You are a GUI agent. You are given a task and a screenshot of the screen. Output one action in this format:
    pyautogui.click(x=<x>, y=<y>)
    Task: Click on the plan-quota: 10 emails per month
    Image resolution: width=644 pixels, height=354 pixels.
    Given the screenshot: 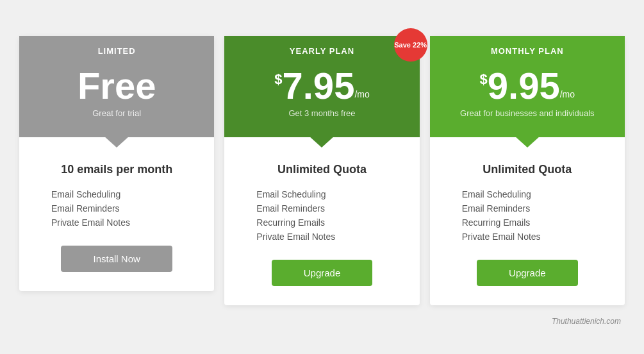 What is the action you would take?
    pyautogui.click(x=117, y=169)
    